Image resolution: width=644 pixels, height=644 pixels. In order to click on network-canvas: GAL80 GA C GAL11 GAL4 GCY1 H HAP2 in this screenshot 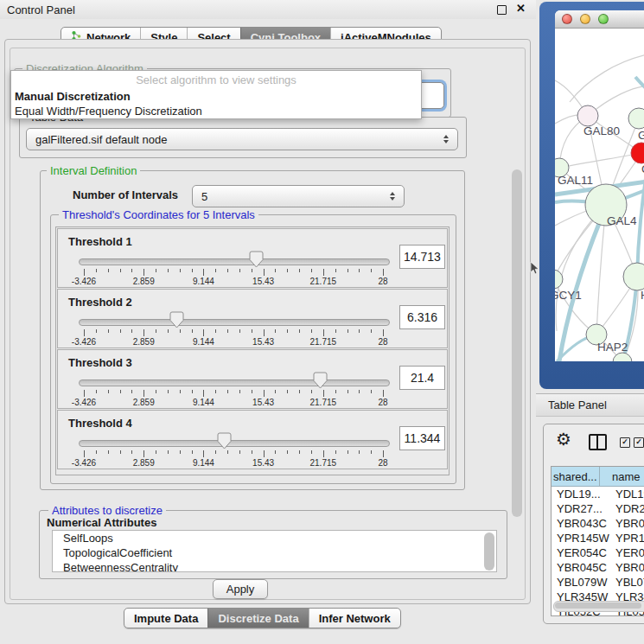, I will do `click(600, 195)`.